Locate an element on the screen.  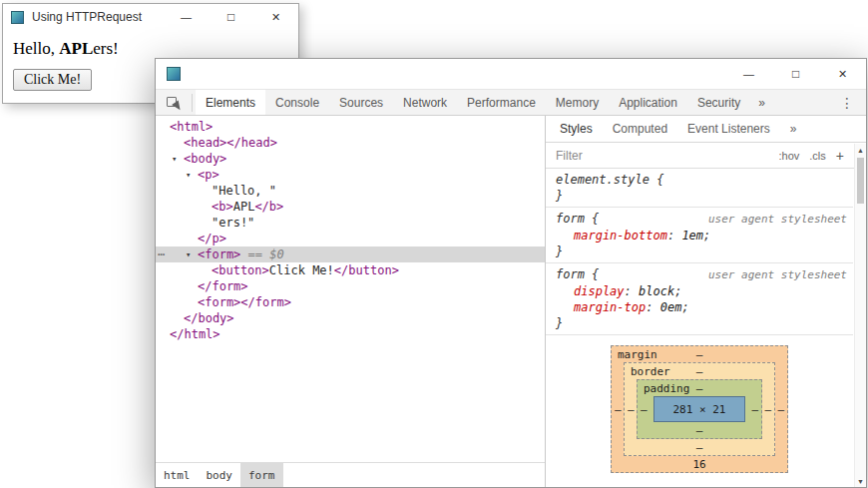
style-rules: element.style {}form {user agent stylesh… is located at coordinates (699, 251).